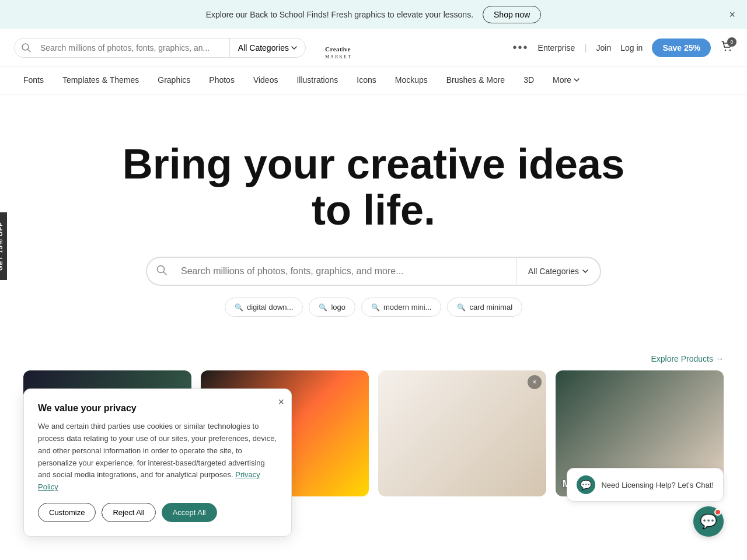 This screenshot has width=747, height=560. I want to click on login-link: Log in, so click(631, 48).